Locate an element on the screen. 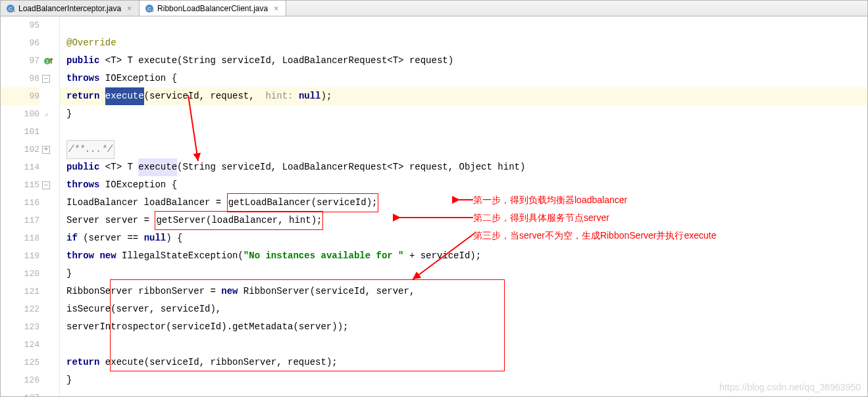 This screenshot has width=868, height=397. highlighted-code-step2: getServer(loadBalancer, hint); is located at coordinates (239, 221).